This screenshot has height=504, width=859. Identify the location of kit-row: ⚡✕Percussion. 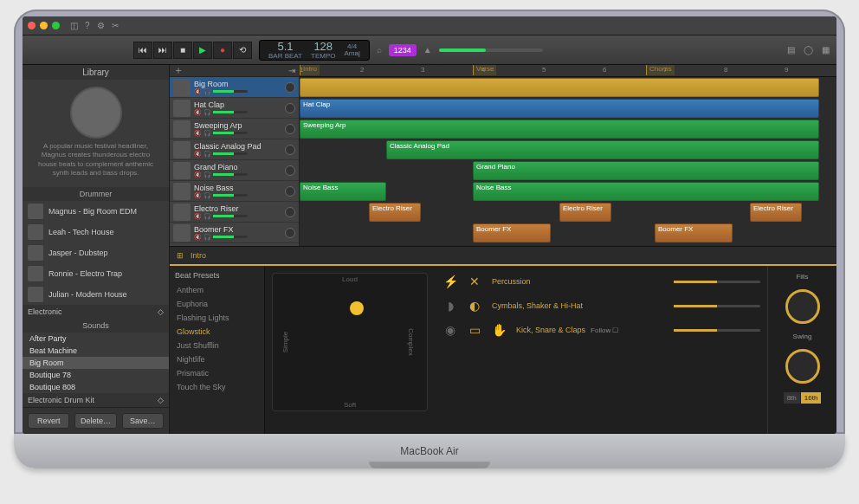
(601, 281).